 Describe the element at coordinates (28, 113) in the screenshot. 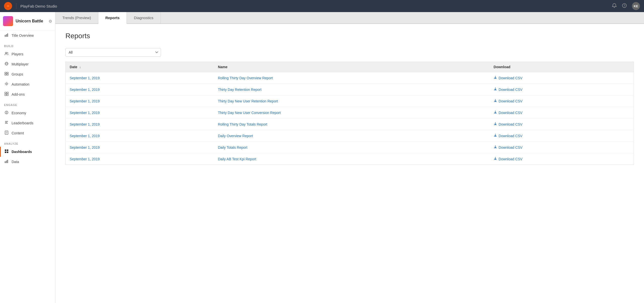

I see `sidebar-item-economy: Economy` at that location.